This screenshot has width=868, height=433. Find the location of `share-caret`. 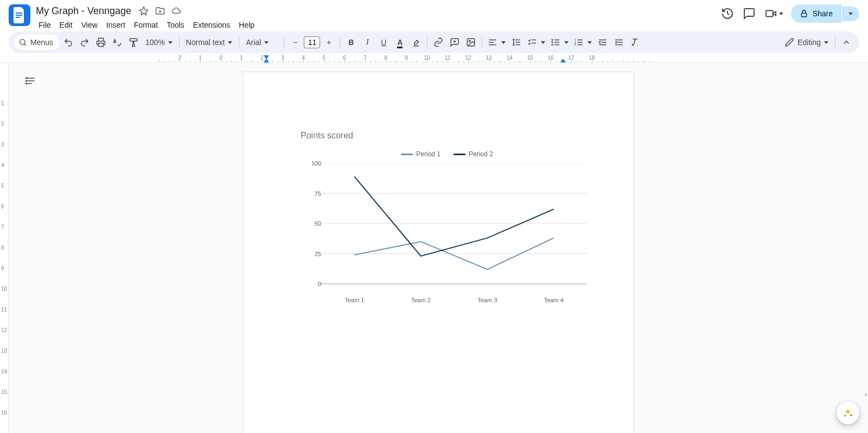

share-caret is located at coordinates (851, 14).